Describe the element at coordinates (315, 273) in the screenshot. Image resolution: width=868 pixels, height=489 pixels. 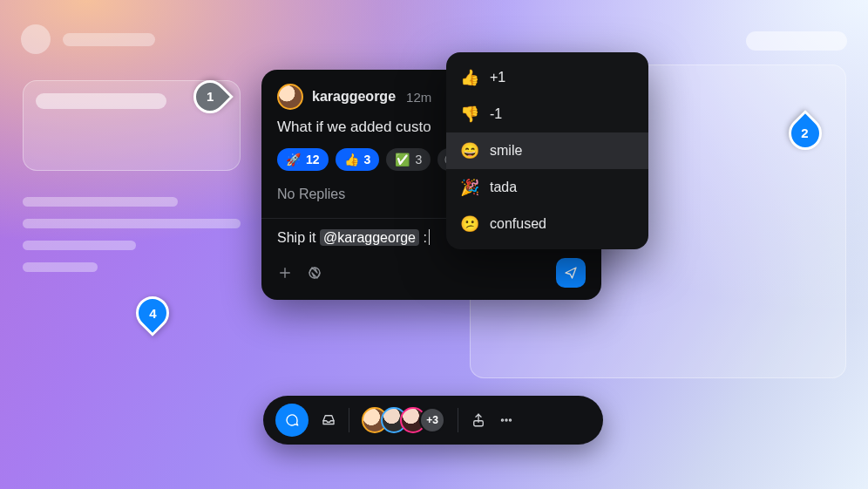
I see `aperture-button` at that location.